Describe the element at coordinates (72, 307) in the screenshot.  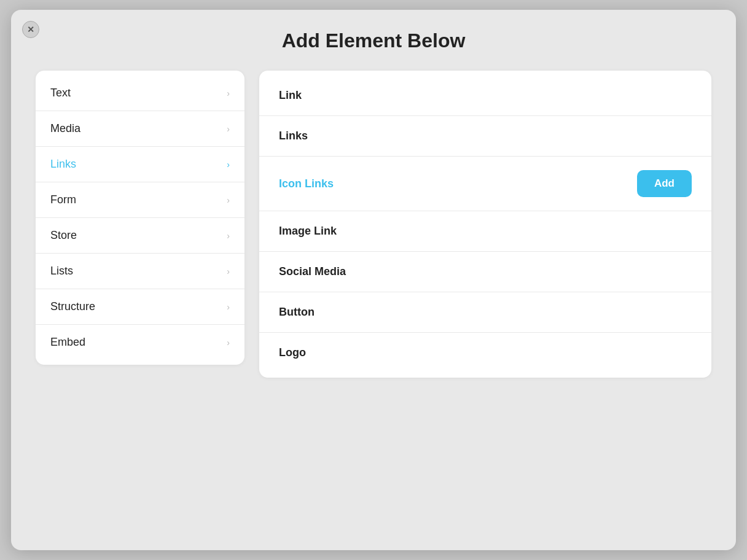
I see `sidebar-item-structure-label: Structure` at that location.